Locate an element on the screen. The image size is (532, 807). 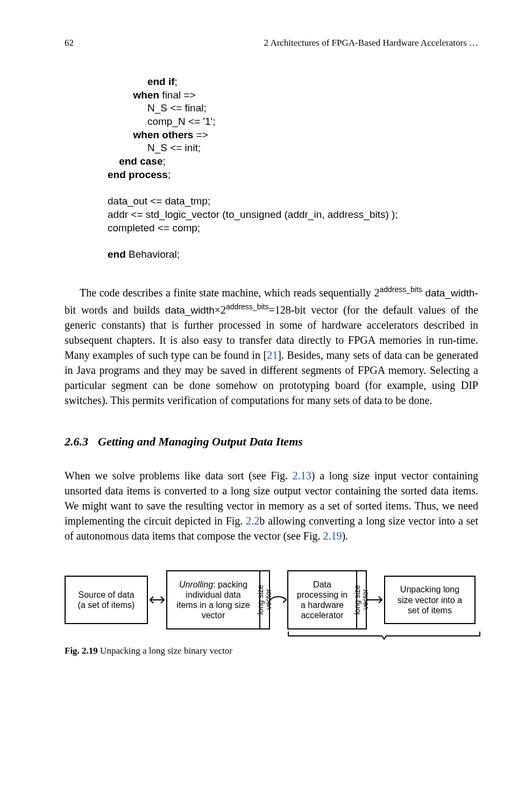
text: The code describes a finite state machin… is located at coordinates (229, 292).